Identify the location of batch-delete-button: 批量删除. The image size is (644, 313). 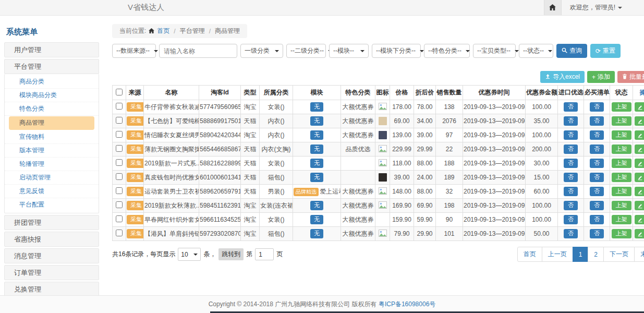
(631, 77).